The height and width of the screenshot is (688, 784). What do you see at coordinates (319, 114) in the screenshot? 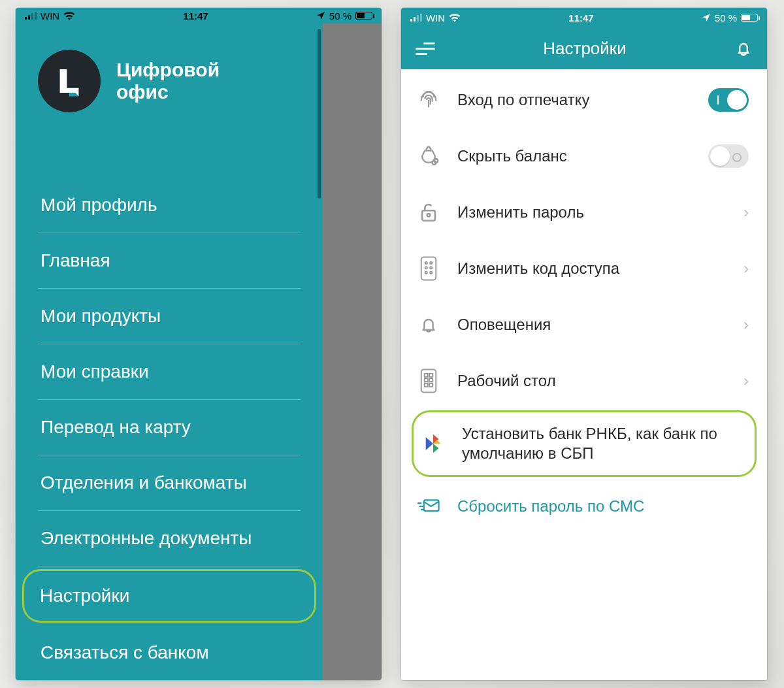
I see `scrollbar` at bounding box center [319, 114].